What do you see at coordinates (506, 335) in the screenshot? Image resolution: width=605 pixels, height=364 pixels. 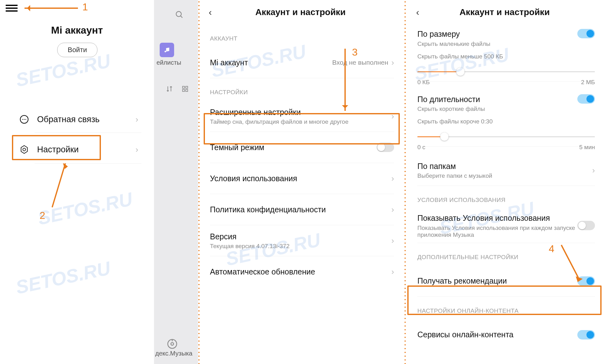 I see `online-services-row: Сервисы онлайн-контента` at bounding box center [506, 335].